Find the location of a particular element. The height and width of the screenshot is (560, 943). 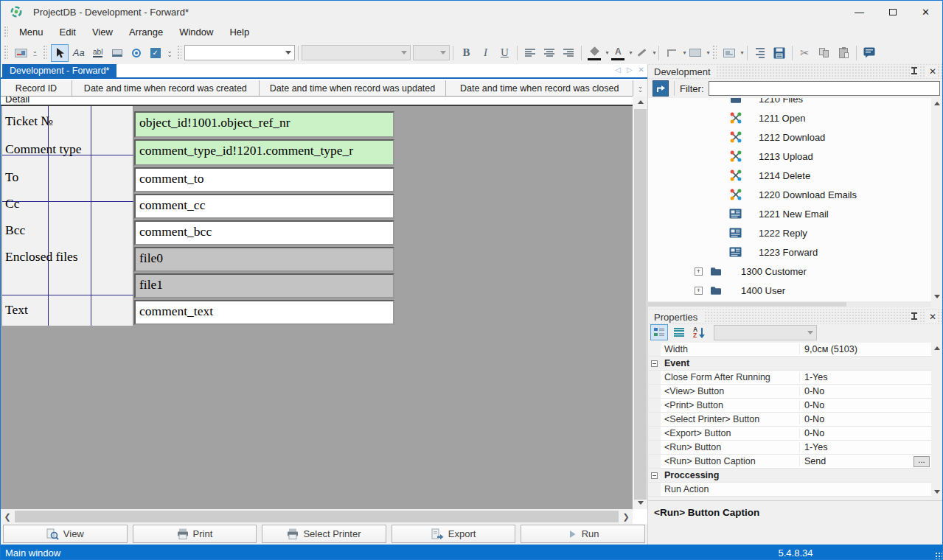

property-row-view-button: <View> Button0-No is located at coordinates (790, 392).